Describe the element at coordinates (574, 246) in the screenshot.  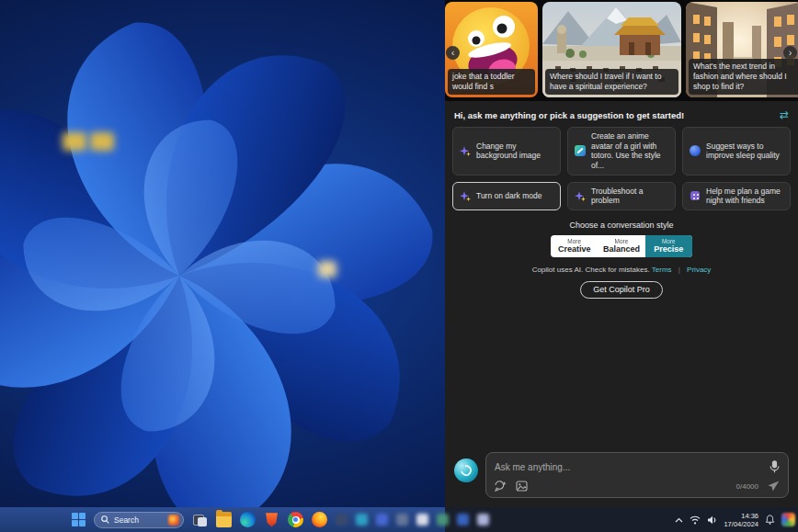
I see `style-option-creative: More Creative` at that location.